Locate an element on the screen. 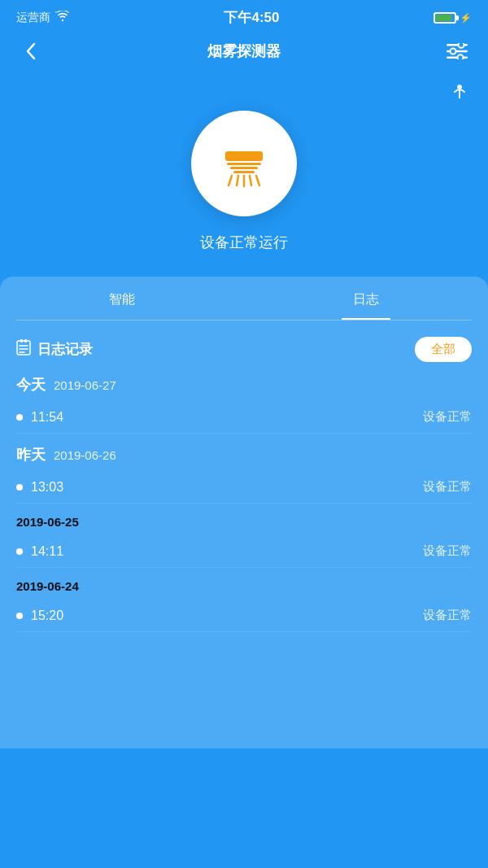 Image resolution: width=488 pixels, height=868 pixels. log-group-yesterday: 昨天 2019-06-26 13:03 设备正常 is located at coordinates (244, 474).